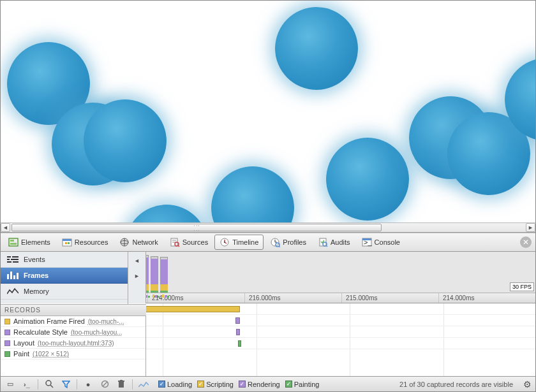 This screenshot has width=536, height=392. Describe the element at coordinates (66, 384) in the screenshot. I see `filter-icon` at that location.